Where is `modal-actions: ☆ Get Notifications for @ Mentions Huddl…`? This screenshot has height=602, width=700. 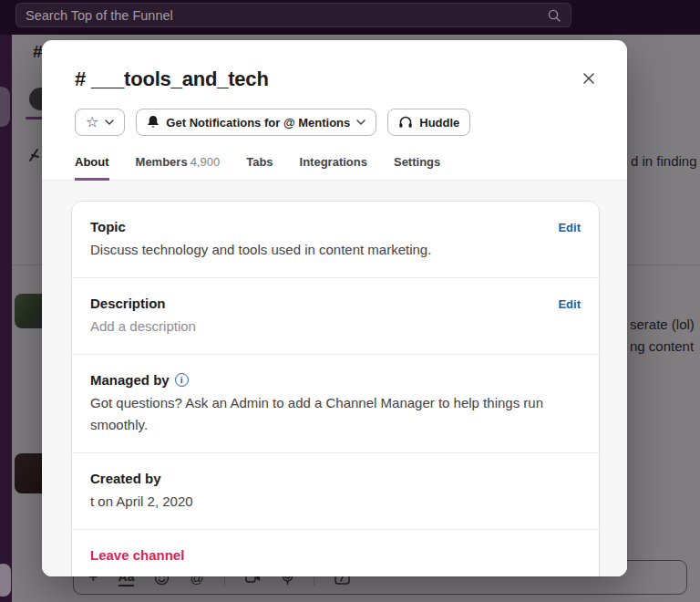 modal-actions: ☆ Get Notifications for @ Mentions Huddl… is located at coordinates (335, 115).